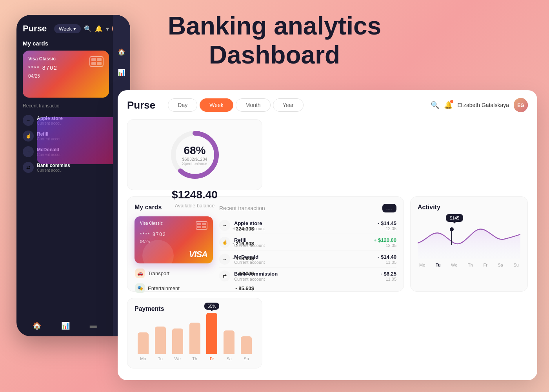 This screenshot has width=549, height=392. I want to click on dashboard-header-right: 🔍 🔔 Elizabeth Gatalskaya EG, so click(479, 105).